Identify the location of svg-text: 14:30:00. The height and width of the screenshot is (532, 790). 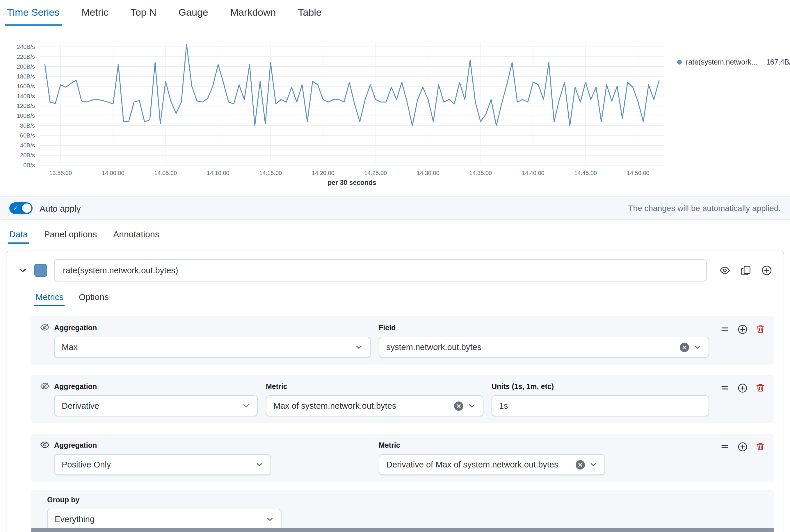
(428, 173).